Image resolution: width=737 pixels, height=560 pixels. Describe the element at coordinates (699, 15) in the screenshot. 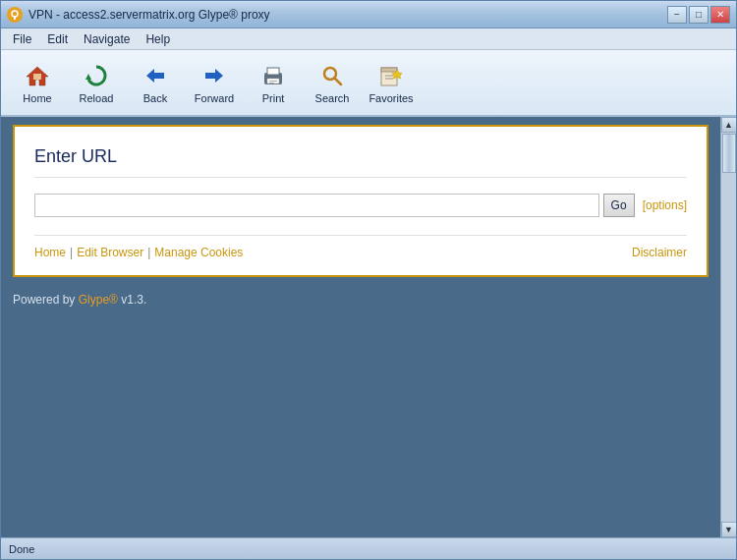

I see `window-controls: − □ ✕` at that location.